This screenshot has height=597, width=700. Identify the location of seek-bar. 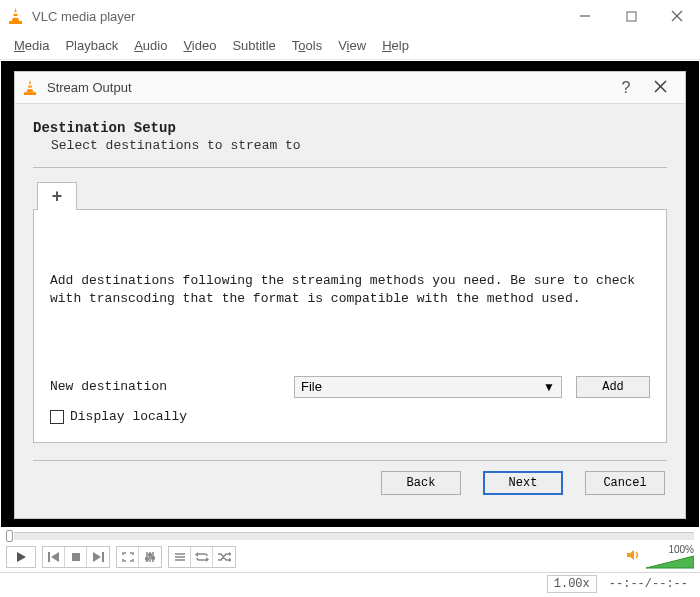
(354, 536).